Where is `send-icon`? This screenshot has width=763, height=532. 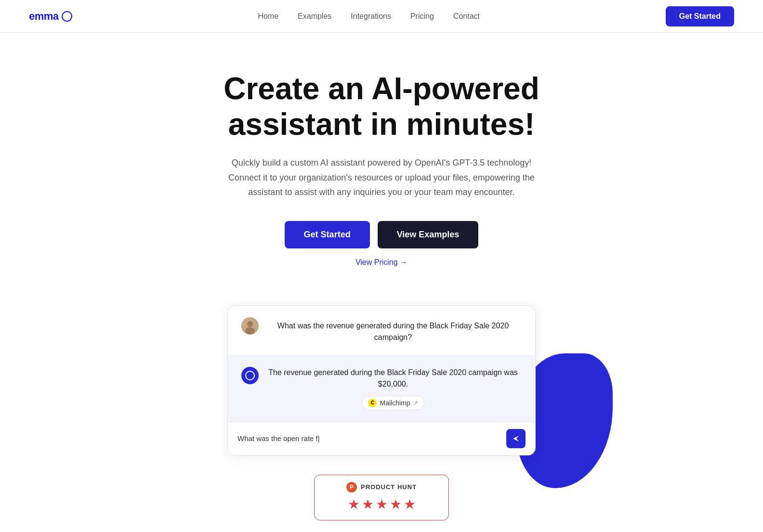
send-icon is located at coordinates (516, 439).